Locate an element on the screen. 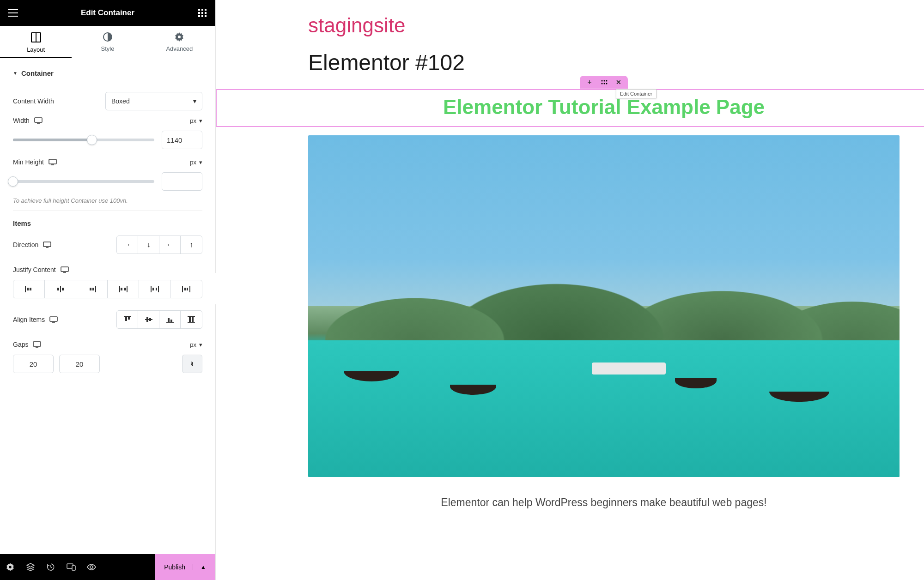 The image size is (924, 580). add-element-icon: ＋ is located at coordinates (590, 82).